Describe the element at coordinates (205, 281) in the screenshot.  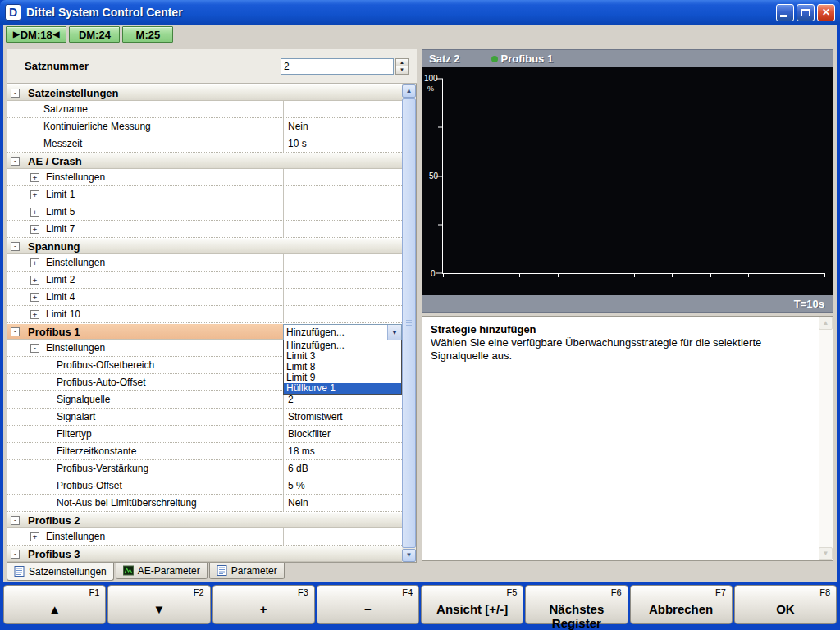
I see `grid-row-limit-2: +Limit 2` at that location.